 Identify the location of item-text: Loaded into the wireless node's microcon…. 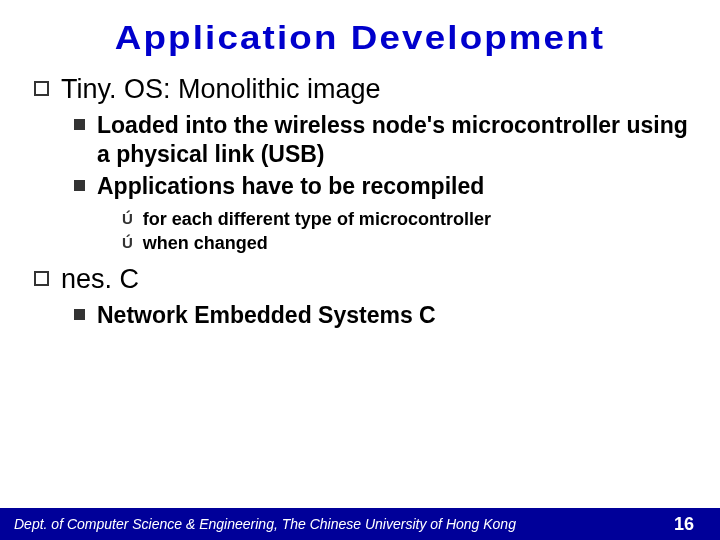
(394, 140).